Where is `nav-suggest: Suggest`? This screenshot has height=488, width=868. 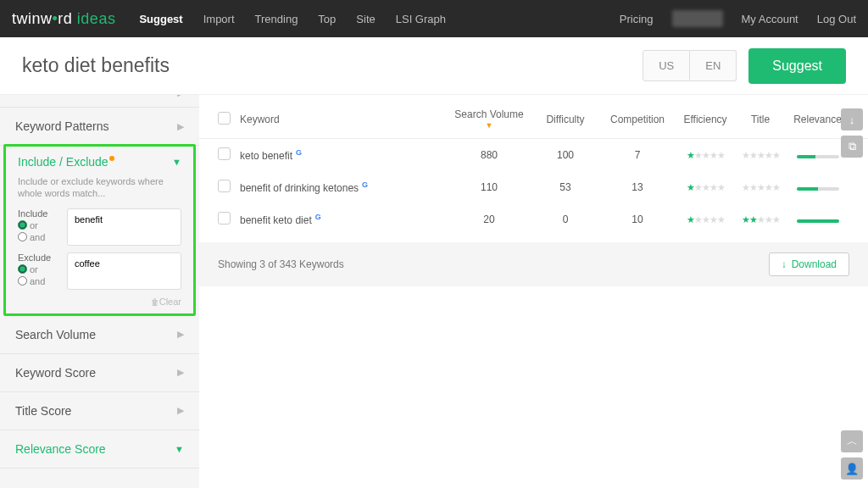
nav-suggest: Suggest is located at coordinates (161, 19).